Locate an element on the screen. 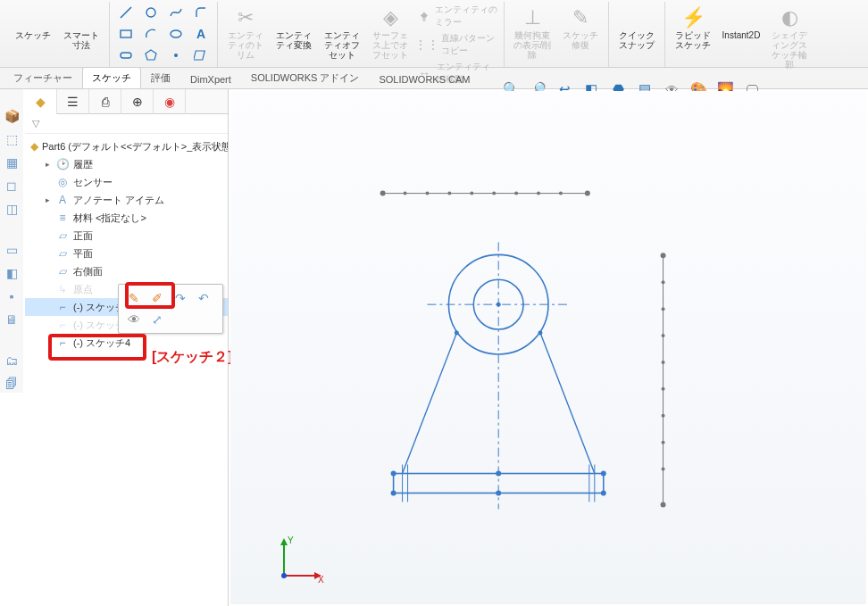 This screenshot has width=868, height=606. tree-material: ≡ 材料 <指定なし> is located at coordinates (127, 218).